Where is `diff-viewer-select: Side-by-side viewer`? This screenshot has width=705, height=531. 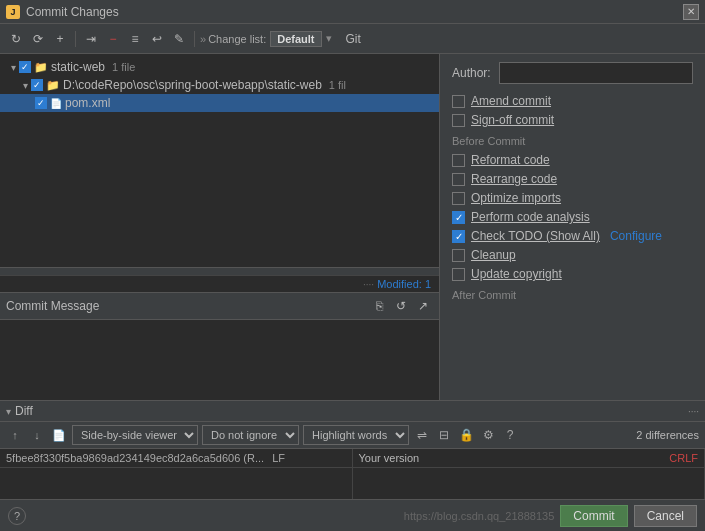 diff-viewer-select: Side-by-side viewer is located at coordinates (135, 435).